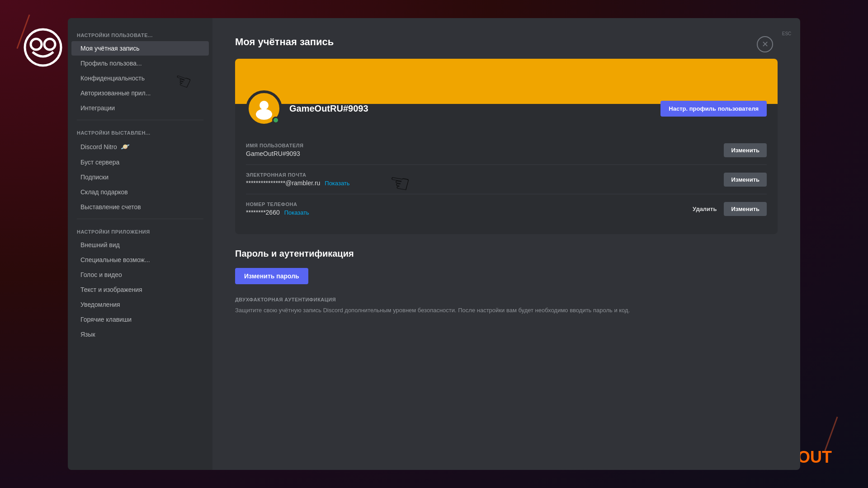 The image size is (868, 488). I want to click on page-title: Моя учётная запись, so click(506, 42).